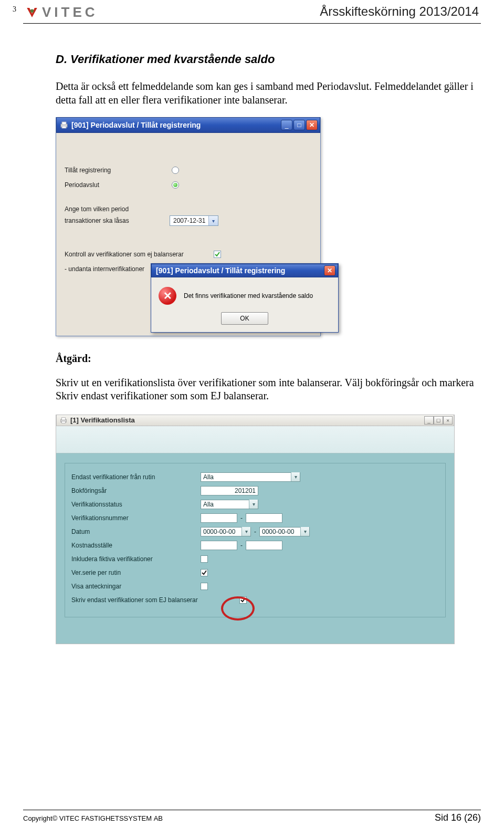 The image size is (504, 837). Describe the element at coordinates (245, 318) in the screenshot. I see `ok-button: OK` at that location.